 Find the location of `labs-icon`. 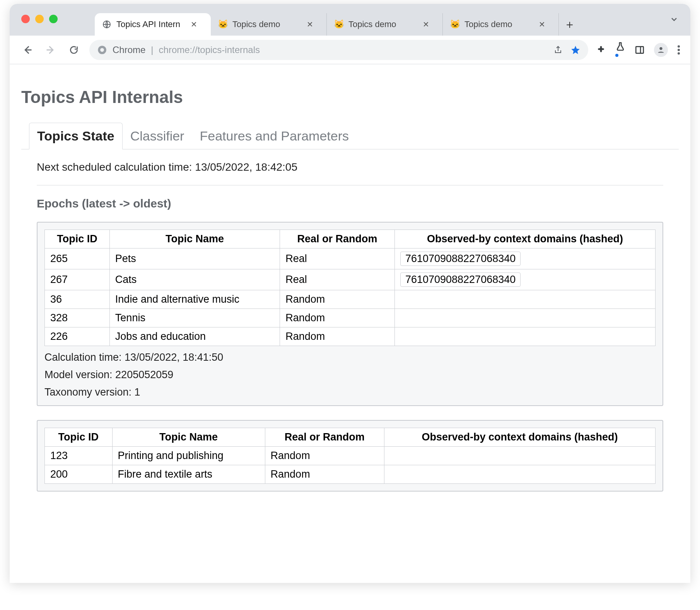

labs-icon is located at coordinates (620, 50).